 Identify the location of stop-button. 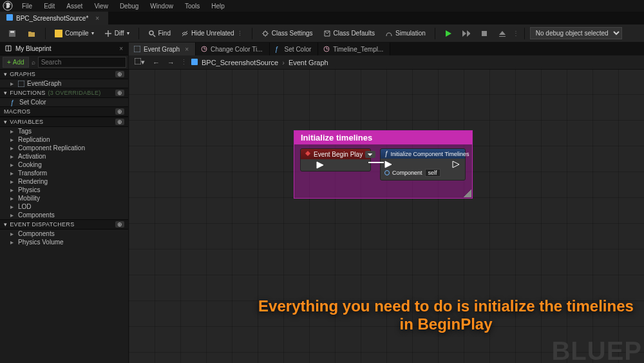
(484, 34).